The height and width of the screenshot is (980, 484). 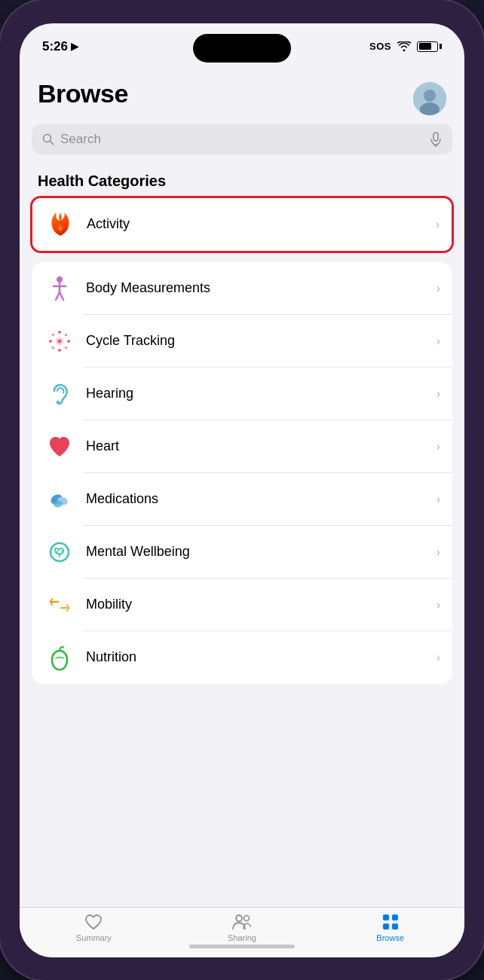 What do you see at coordinates (261, 499) in the screenshot?
I see `medications-label: Medications` at bounding box center [261, 499].